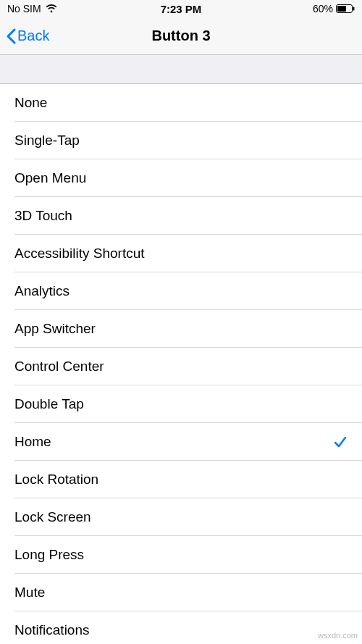 The width and height of the screenshot is (362, 644). What do you see at coordinates (181, 291) in the screenshot?
I see `list-item: Analytics` at bounding box center [181, 291].